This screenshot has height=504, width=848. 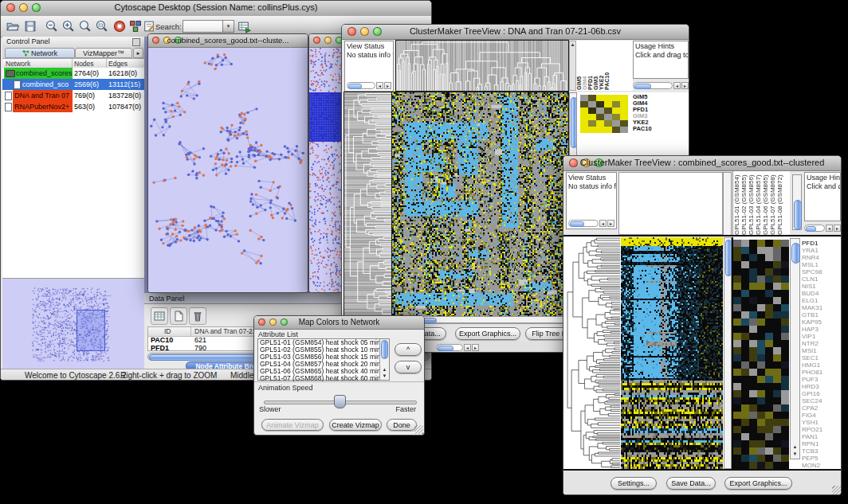 What do you see at coordinates (85, 26) in the screenshot?
I see `zoom-fit-icon` at bounding box center [85, 26].